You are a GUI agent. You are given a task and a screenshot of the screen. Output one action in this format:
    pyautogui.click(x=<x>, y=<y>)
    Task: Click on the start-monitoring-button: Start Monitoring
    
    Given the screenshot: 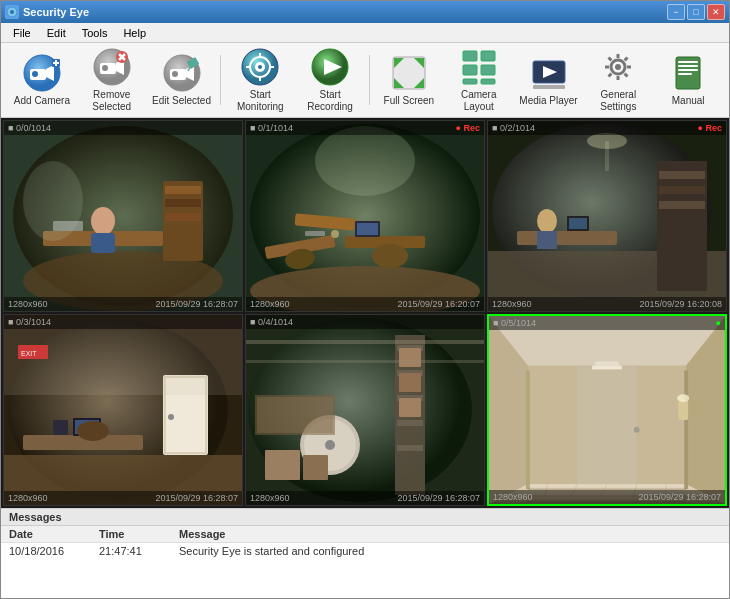 What is the action you would take?
    pyautogui.click(x=260, y=80)
    